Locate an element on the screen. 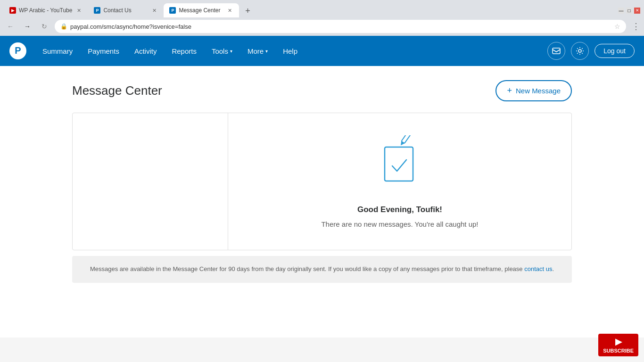 This screenshot has height=362, width=644. tab-youtube: ▶ WP Arabic - YouTube ✕ is located at coordinates (46, 10).